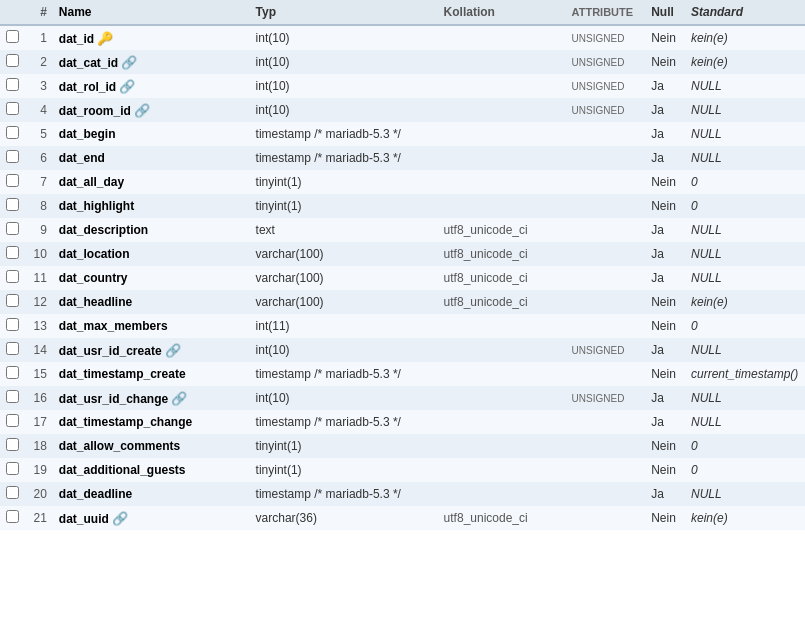 The height and width of the screenshot is (640, 805). I want to click on row-field-name: dat_usr_id_create 🔗, so click(152, 350).